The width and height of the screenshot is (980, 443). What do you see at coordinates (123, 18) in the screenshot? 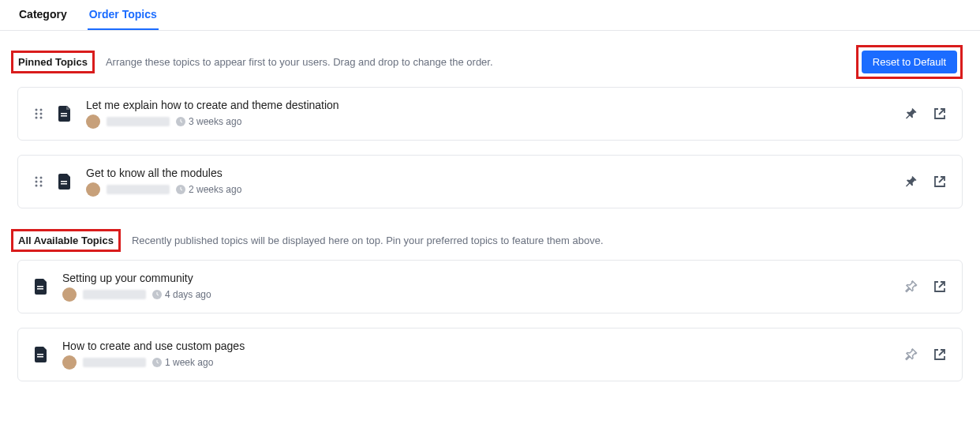
I see `tab-order-topics: Order Topics` at bounding box center [123, 18].